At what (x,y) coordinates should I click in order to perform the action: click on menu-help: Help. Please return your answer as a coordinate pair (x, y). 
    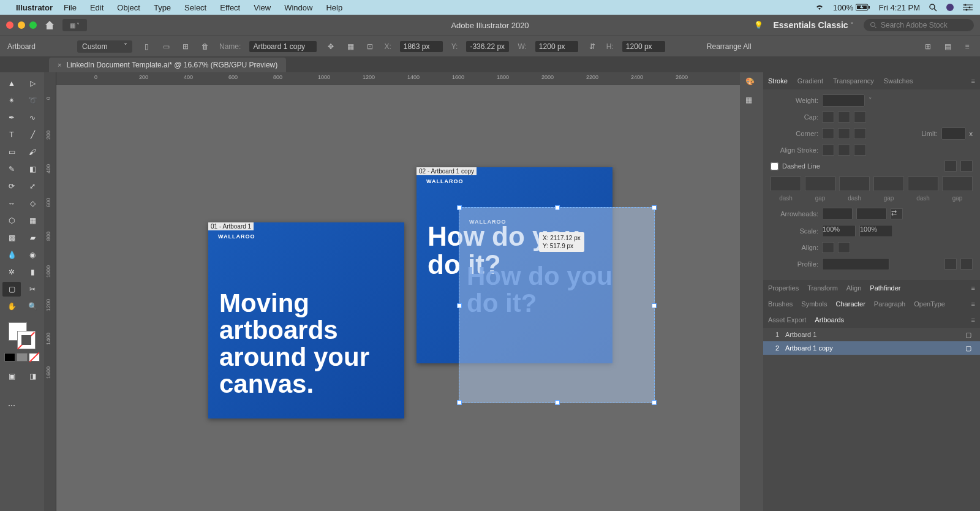
    Looking at the image, I should click on (334, 7).